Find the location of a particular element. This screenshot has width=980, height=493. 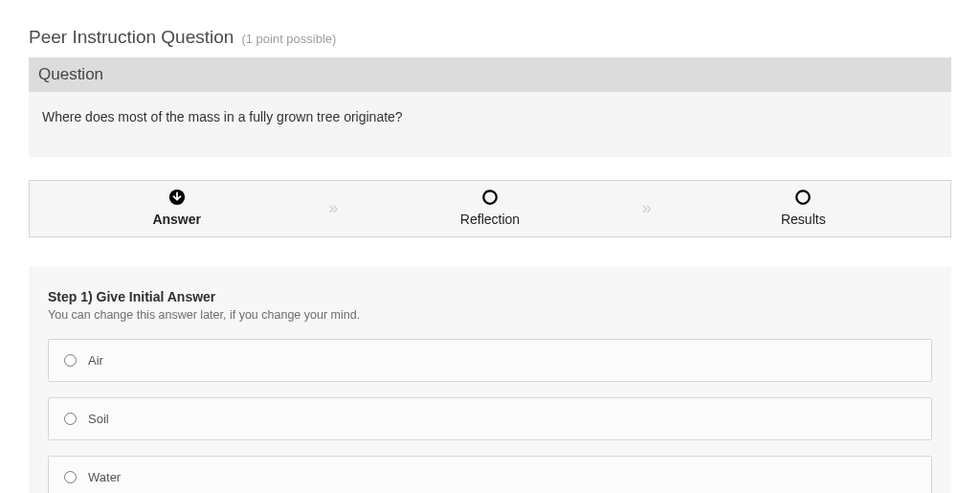

choice-option: Water is located at coordinates (490, 475).